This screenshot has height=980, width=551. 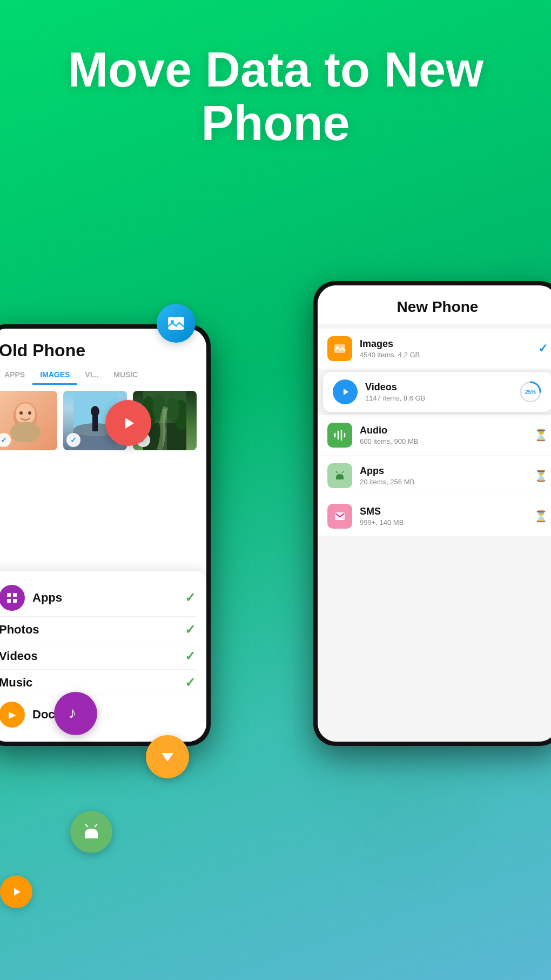 What do you see at coordinates (449, 349) in the screenshot?
I see `images-info: Images 4540 items, 4.2 GB` at bounding box center [449, 349].